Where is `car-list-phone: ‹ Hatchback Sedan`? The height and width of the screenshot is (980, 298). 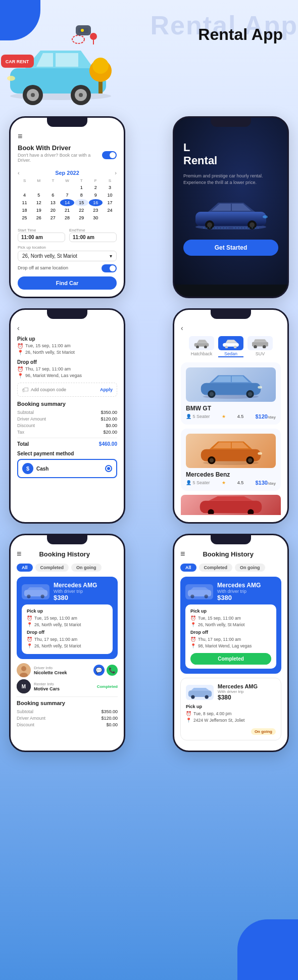
car-list-phone: ‹ Hatchback Sedan is located at coordinates (231, 416).